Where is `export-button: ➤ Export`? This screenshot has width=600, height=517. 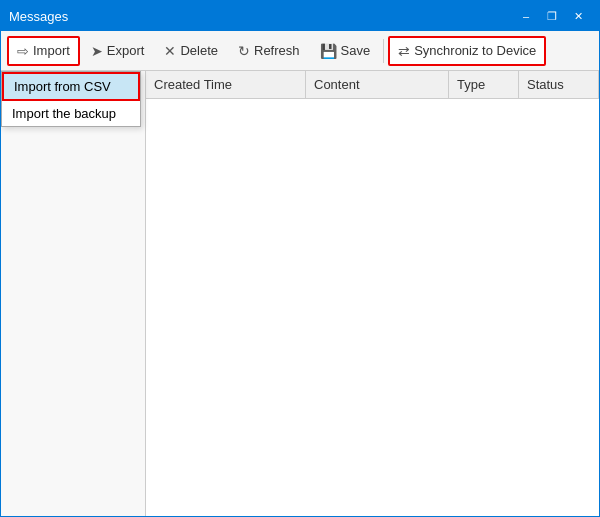 export-button: ➤ Export is located at coordinates (118, 51).